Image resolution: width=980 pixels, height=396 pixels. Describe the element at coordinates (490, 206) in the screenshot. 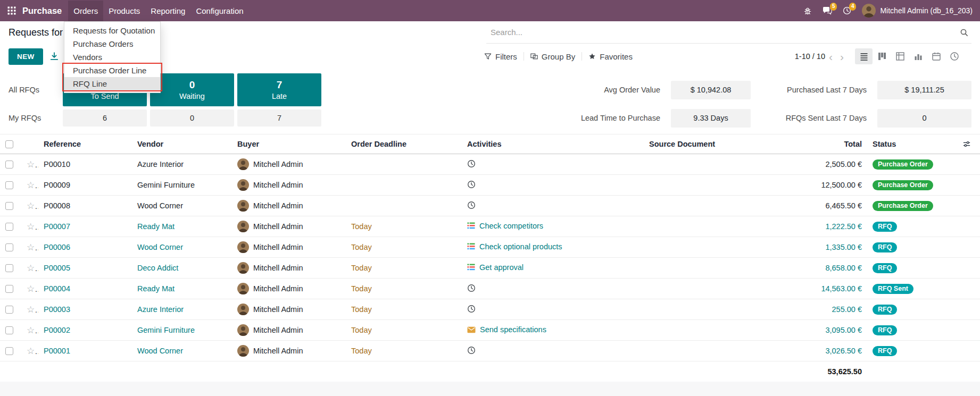

I see `table-row: ☆P00008Wood CornerMitchell Admin6,465.50…` at that location.